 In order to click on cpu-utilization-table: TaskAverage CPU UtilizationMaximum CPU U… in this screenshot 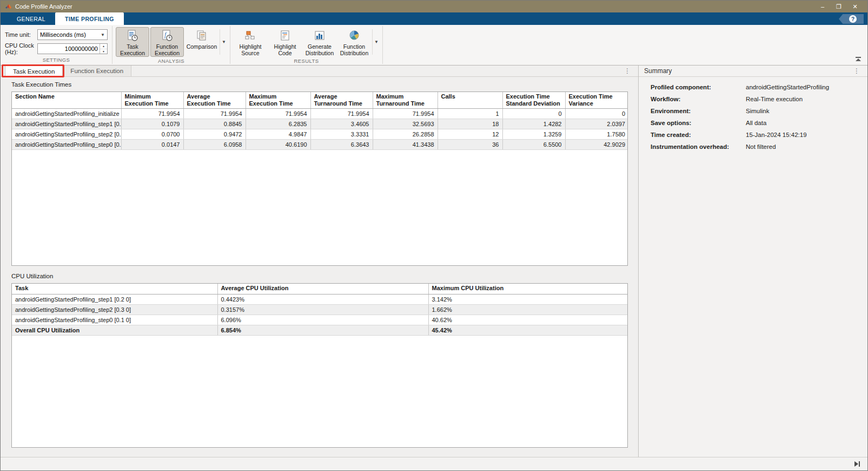, I will do `click(320, 310)`.